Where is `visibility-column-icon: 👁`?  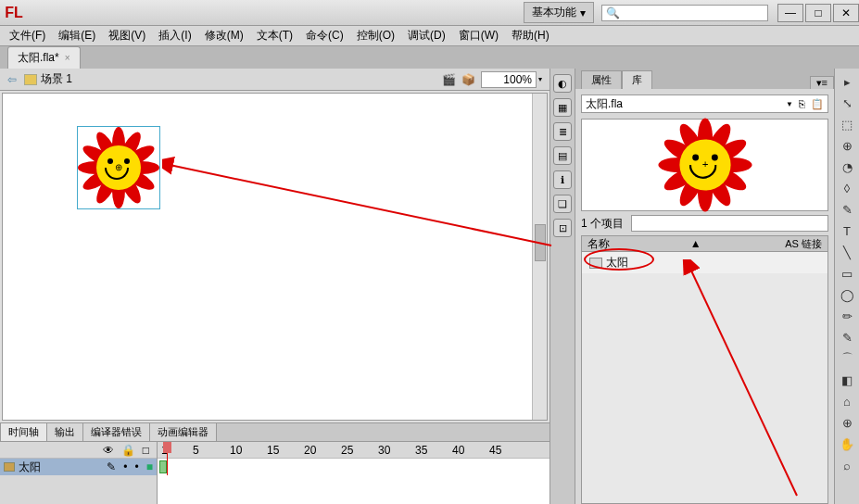 visibility-column-icon: 👁 is located at coordinates (108, 450).